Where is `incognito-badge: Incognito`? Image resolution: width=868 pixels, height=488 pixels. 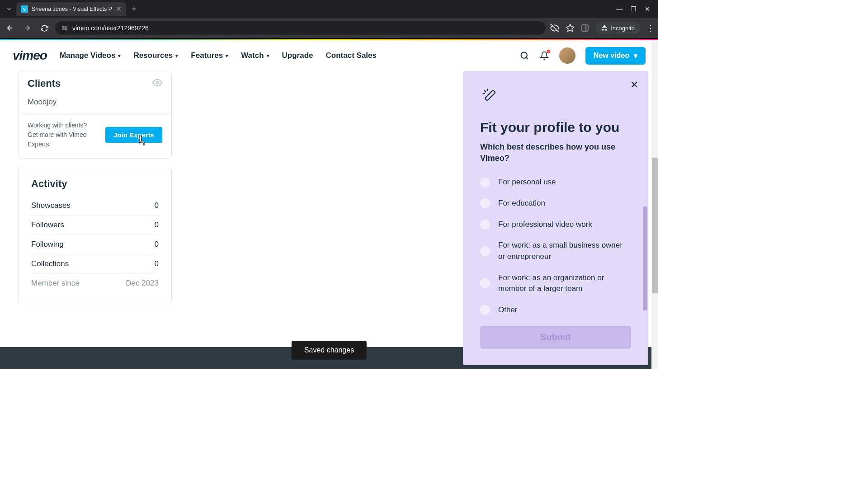 incognito-badge: Incognito is located at coordinates (618, 28).